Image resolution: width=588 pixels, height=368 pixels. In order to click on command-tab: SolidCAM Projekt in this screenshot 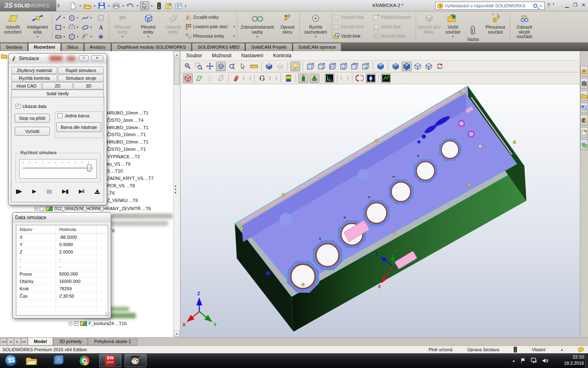, I will do `click(269, 47)`.